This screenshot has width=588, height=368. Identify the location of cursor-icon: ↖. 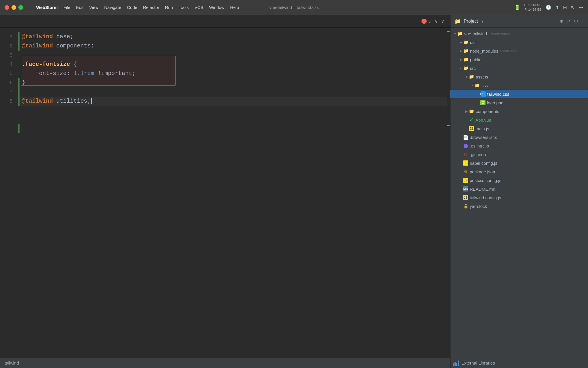
(572, 7).